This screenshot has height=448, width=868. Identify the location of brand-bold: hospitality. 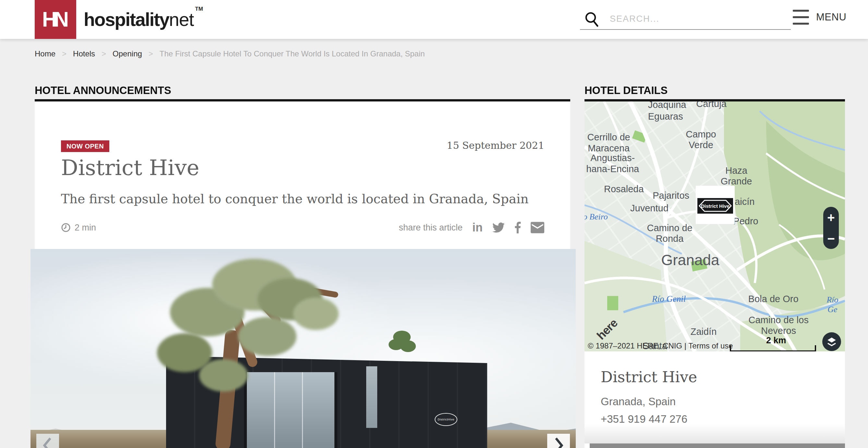
(126, 20).